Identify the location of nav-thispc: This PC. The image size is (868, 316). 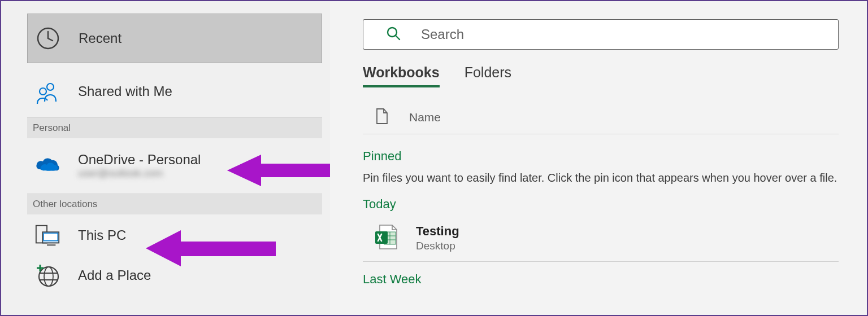
(177, 235).